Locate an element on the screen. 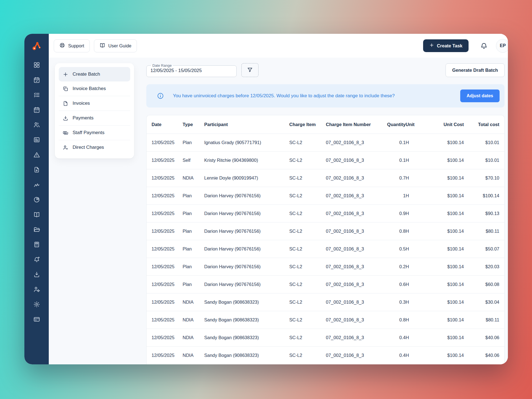 The height and width of the screenshot is (399, 532). calendar-check-icon is located at coordinates (37, 80).